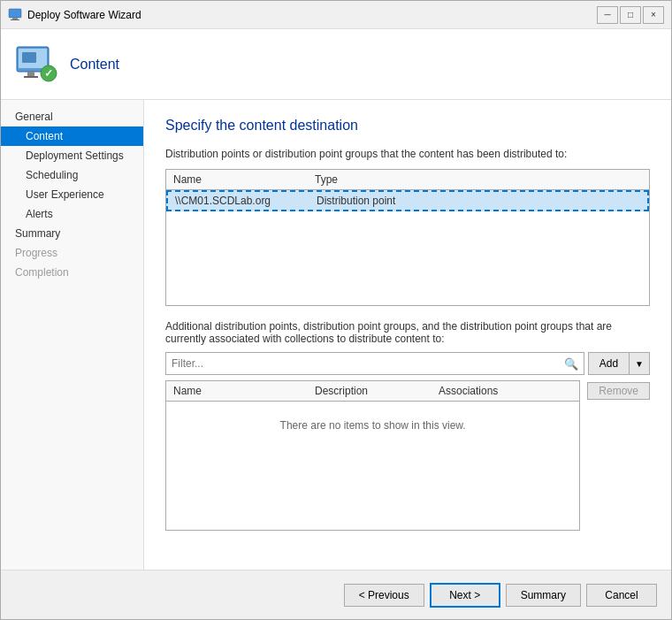 The image size is (672, 620). What do you see at coordinates (73, 195) in the screenshot?
I see `sidebar-item-user-experience: User Experience` at bounding box center [73, 195].